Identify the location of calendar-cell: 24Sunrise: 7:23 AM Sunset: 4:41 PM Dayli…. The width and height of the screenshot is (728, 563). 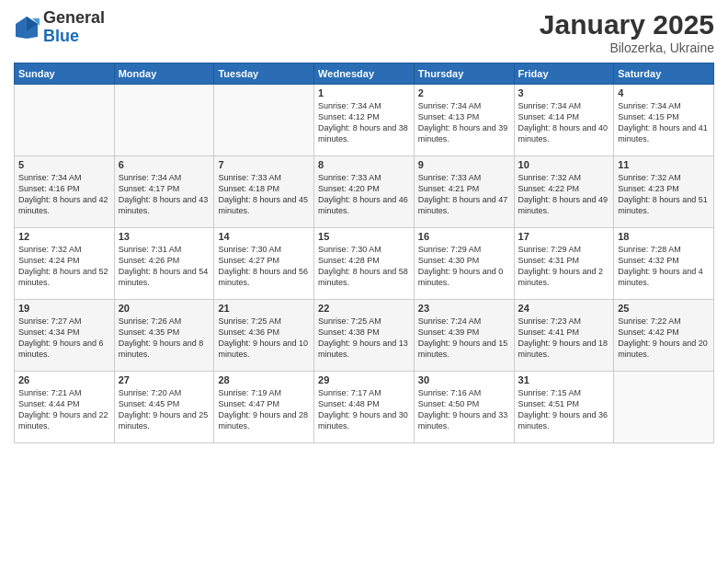
(564, 336).